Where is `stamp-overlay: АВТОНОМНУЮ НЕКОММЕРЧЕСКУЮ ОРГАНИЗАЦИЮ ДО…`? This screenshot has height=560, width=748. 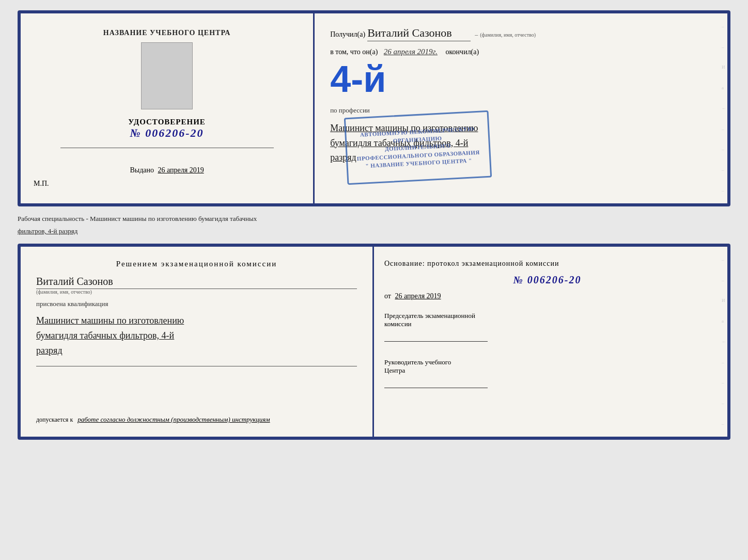 stamp-overlay: АВТОНОМНУЮ НЕКОММЕРЧЕСКУЮ ОРГАНИЗАЦИЮ ДО… is located at coordinates (418, 148).